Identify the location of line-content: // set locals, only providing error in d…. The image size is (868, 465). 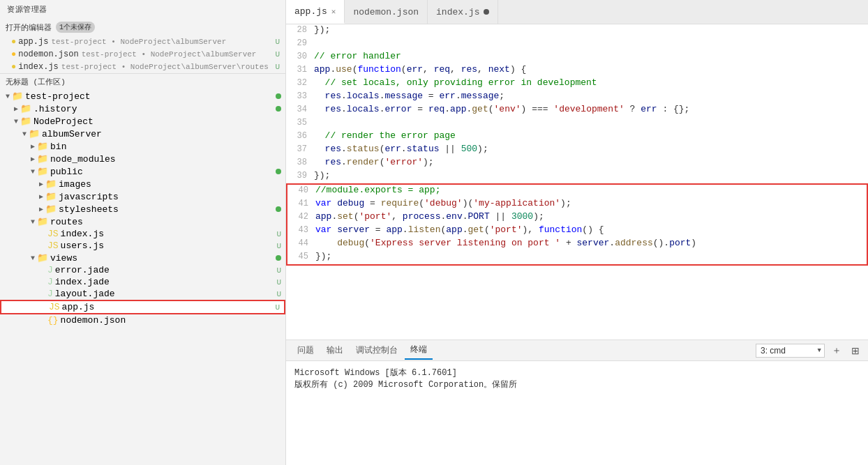
(591, 82).